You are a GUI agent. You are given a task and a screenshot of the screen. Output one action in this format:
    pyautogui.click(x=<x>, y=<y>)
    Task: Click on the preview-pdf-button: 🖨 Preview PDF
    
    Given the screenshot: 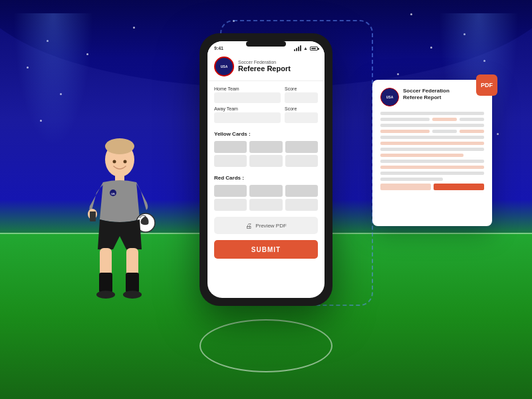 What is the action you would take?
    pyautogui.click(x=266, y=225)
    